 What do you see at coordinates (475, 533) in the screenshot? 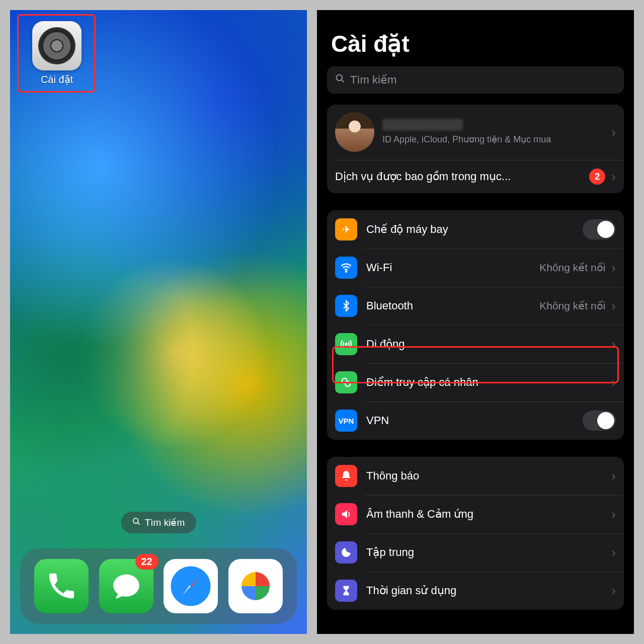
I see `general-group: Thông báo › Âm thanh & Cảm ứng › Tập tru…` at bounding box center [475, 533].